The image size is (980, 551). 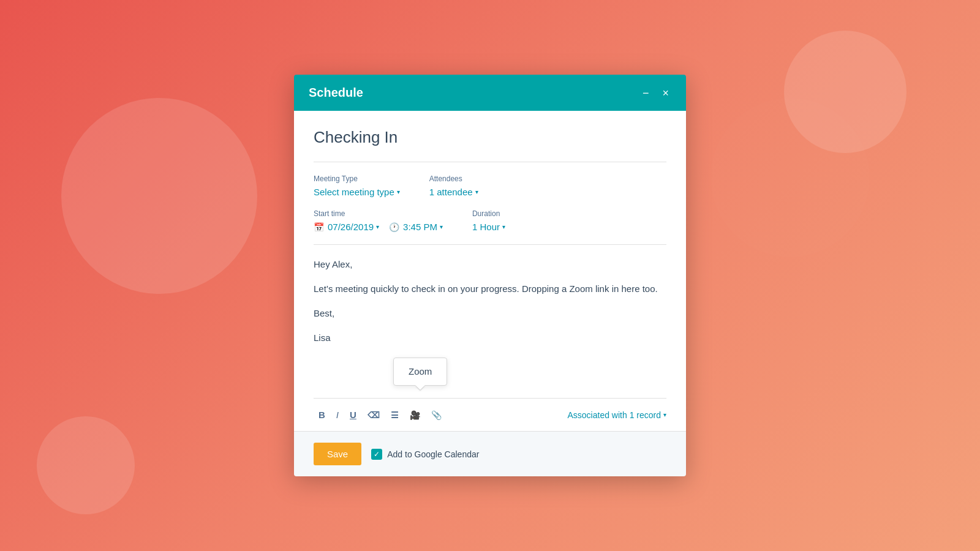 What do you see at coordinates (489, 227) in the screenshot?
I see `duration-dropdown: 1 Hour ▾` at bounding box center [489, 227].